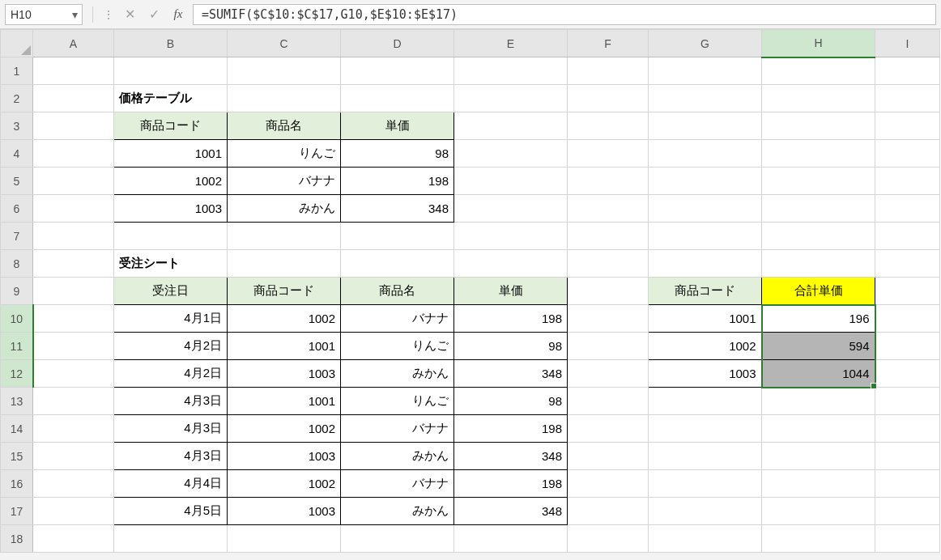 The height and width of the screenshot is (560, 941). Describe the element at coordinates (819, 456) in the screenshot. I see `cell-H15` at that location.